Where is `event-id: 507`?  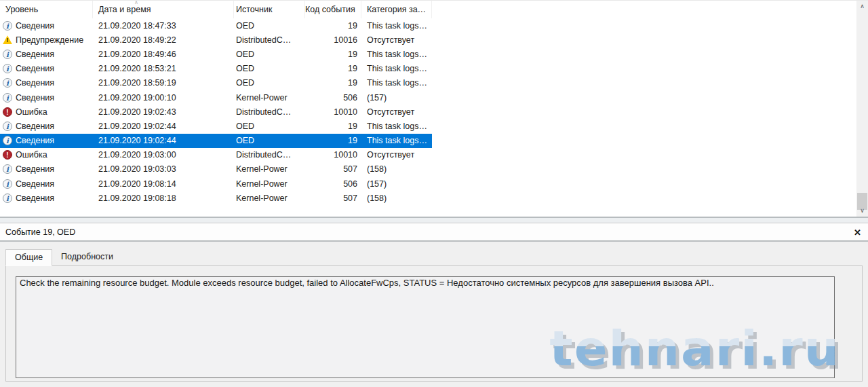
event-id: 507 is located at coordinates (334, 169).